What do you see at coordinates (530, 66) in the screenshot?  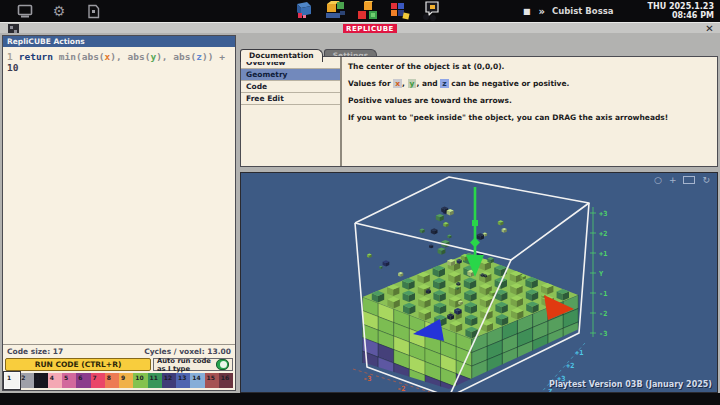 I see `doc-paragraph: The center of the object is at (0,0,0).` at bounding box center [530, 66].